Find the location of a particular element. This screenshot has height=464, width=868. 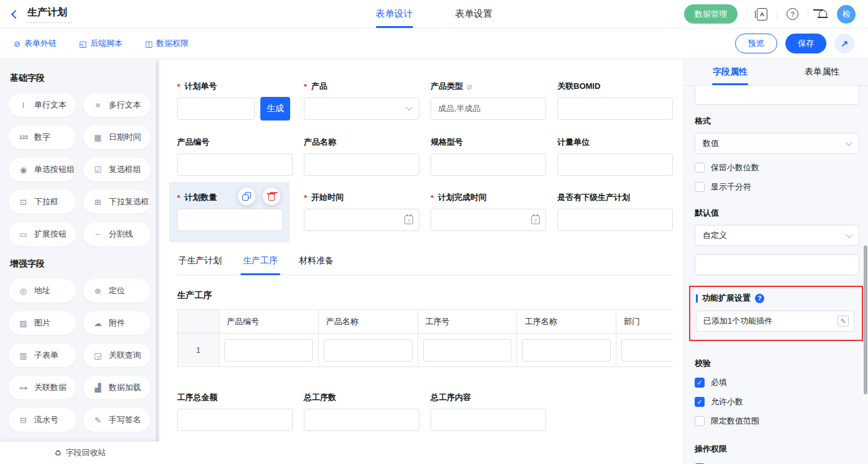

field-product: 产品 is located at coordinates (362, 101).